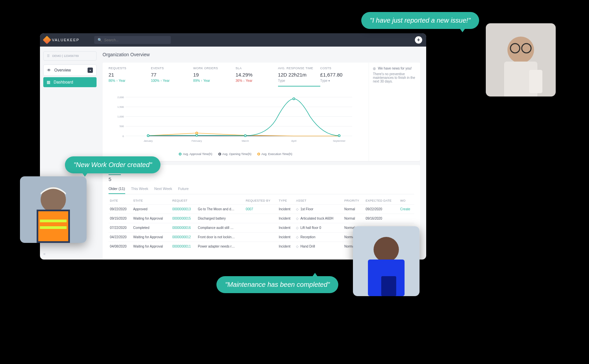 The width and height of the screenshot is (589, 364). Describe the element at coordinates (117, 190) in the screenshot. I see `tab-older-: Older (11)` at that location.